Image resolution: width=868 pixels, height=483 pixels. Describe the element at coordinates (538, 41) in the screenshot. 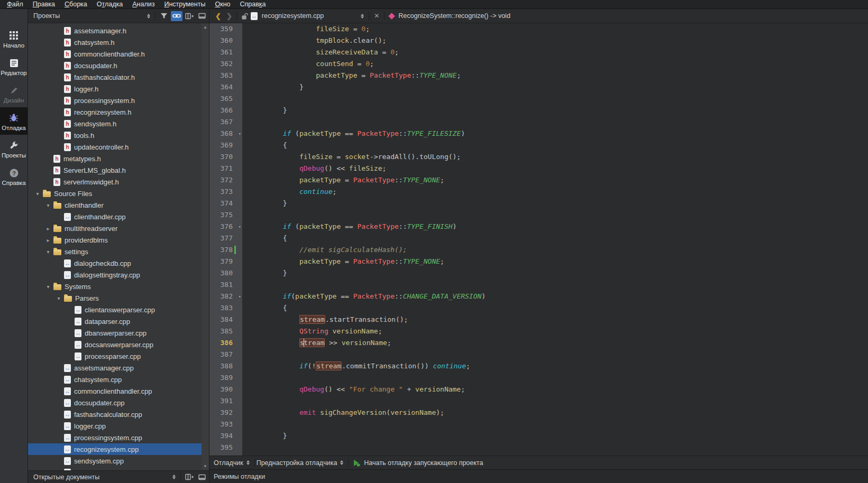

I see `code-line: 360 tmpBlock.clear();` at that location.